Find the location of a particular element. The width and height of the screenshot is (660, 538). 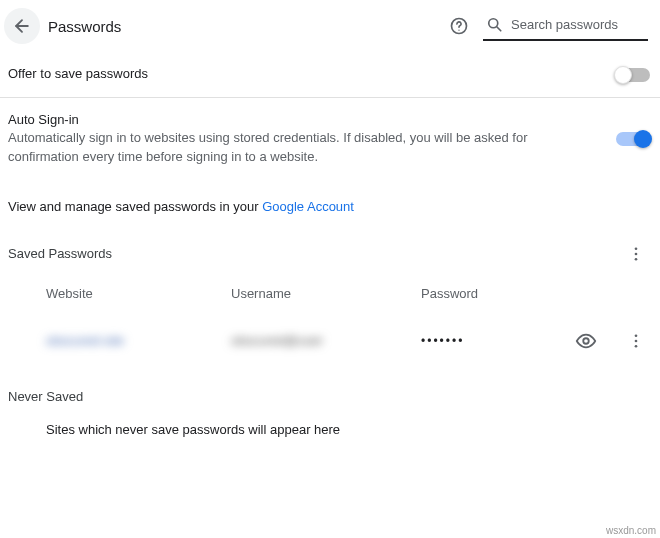

column-password: Password is located at coordinates (506, 294).